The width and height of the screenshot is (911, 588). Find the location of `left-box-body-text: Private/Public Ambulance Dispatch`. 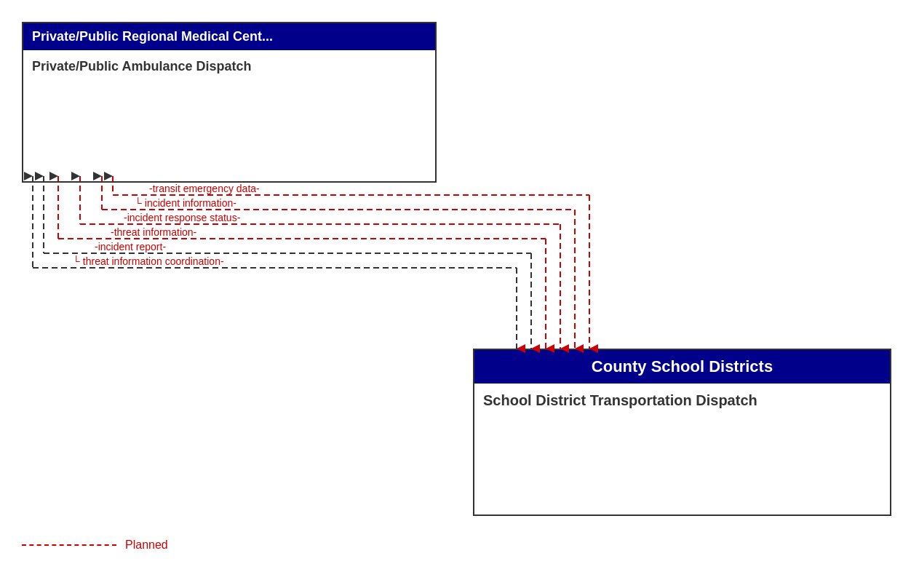

left-box-body-text: Private/Public Ambulance Dispatch is located at coordinates (141, 66).